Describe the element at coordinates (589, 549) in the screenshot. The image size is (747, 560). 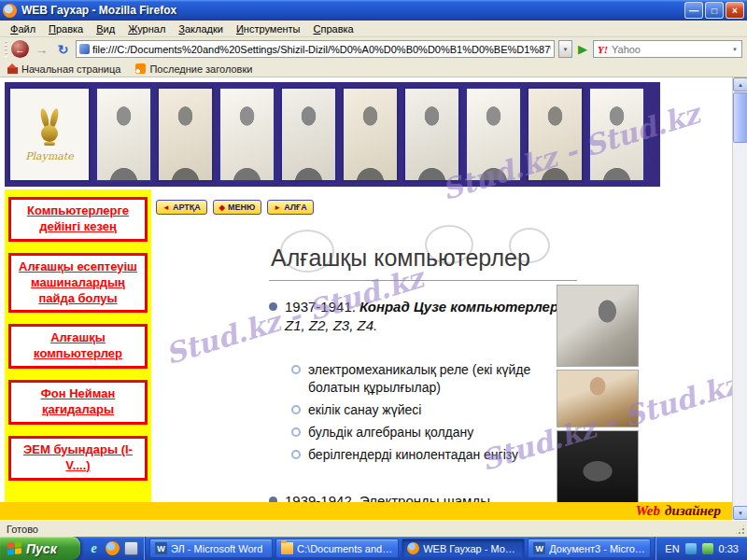
I see `task-word-document3: W Документ3 - Microsof...` at that location.